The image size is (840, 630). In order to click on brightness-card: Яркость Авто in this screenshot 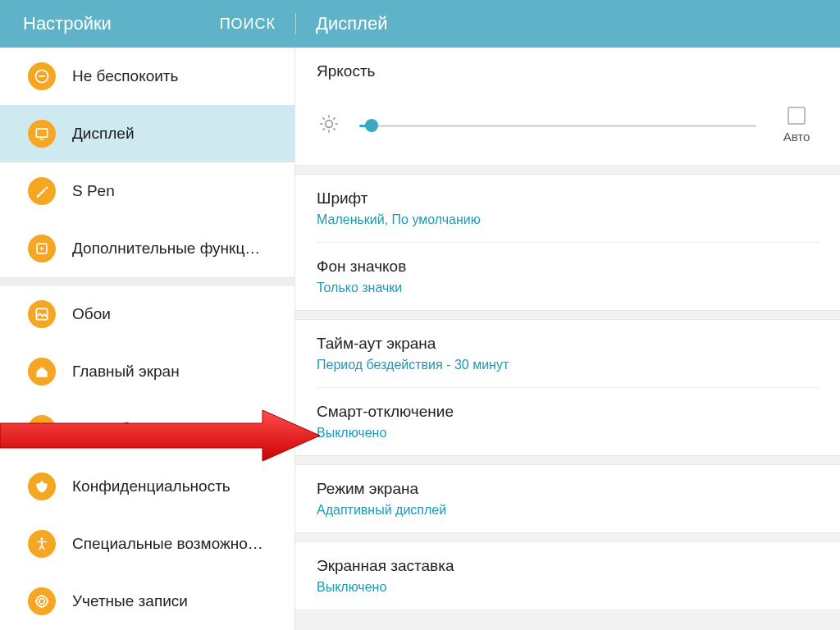, I will do `click(568, 107)`.